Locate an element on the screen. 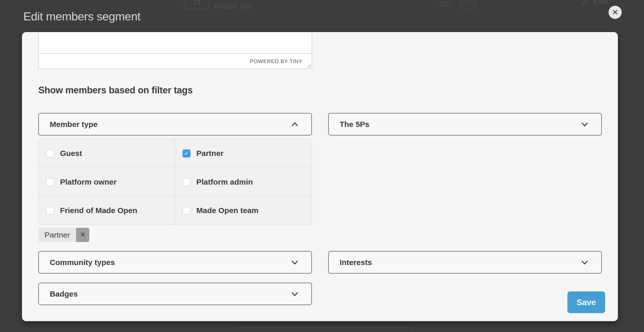  drag-handle-icon is located at coordinates (445, 5).